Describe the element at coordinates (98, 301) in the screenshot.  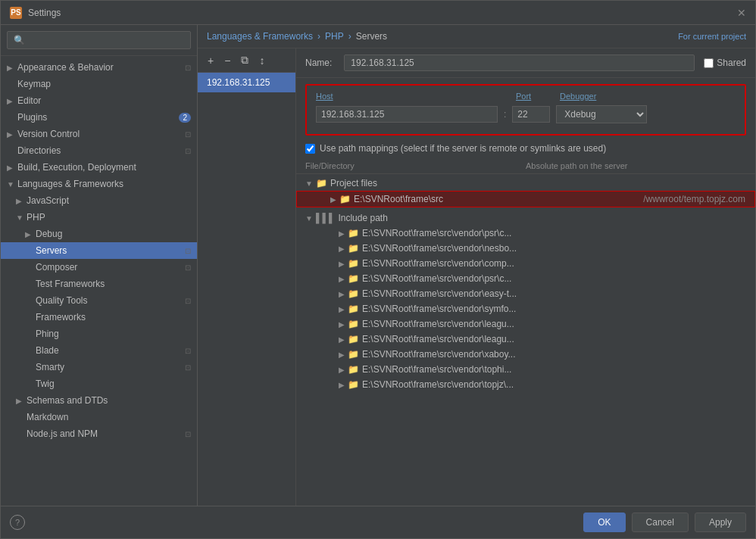
I see `sidebar-item-quality-tools: ▶ Quality Tools ⊡` at that location.